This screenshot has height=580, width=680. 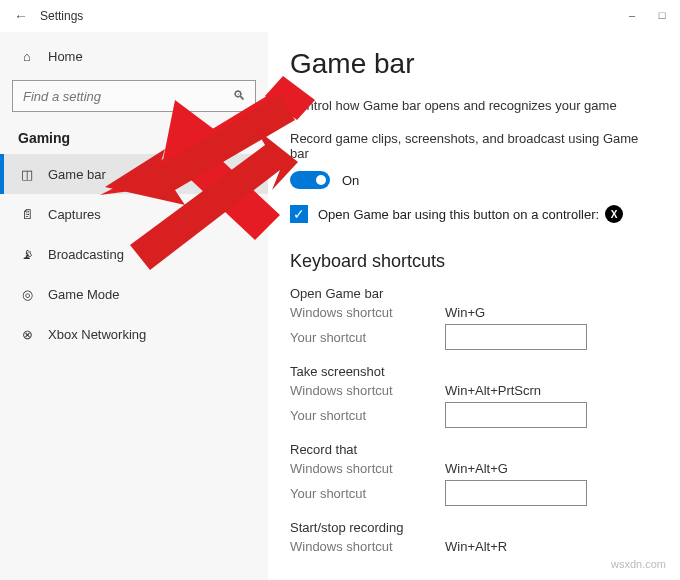 What do you see at coordinates (134, 214) in the screenshot?
I see `sidebar-item-captures: 📄︎ Captures` at bounding box center [134, 214].